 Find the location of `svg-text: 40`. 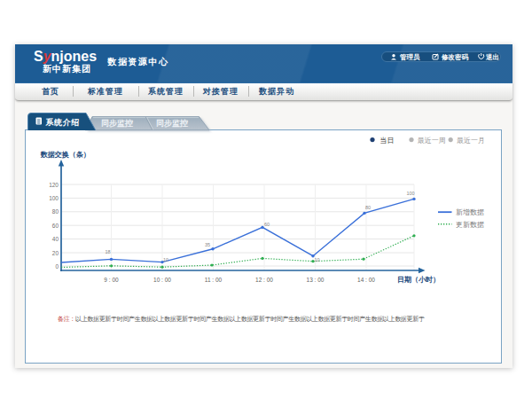

svg-text: 40 is located at coordinates (56, 239).